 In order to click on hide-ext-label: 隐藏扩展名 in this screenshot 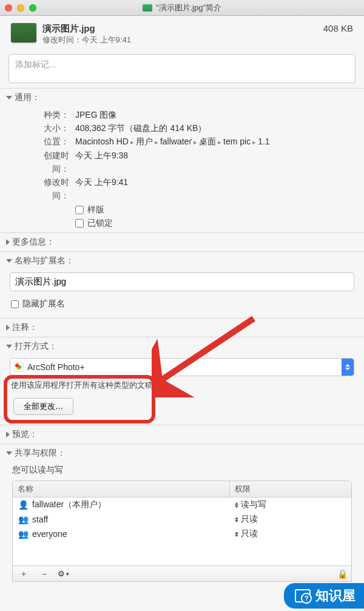, I will do `click(44, 304)`.